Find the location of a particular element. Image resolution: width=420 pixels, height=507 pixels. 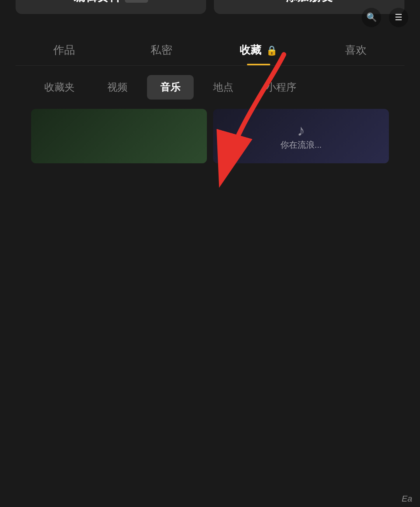

tab-likes: 喜欢 is located at coordinates (356, 49).